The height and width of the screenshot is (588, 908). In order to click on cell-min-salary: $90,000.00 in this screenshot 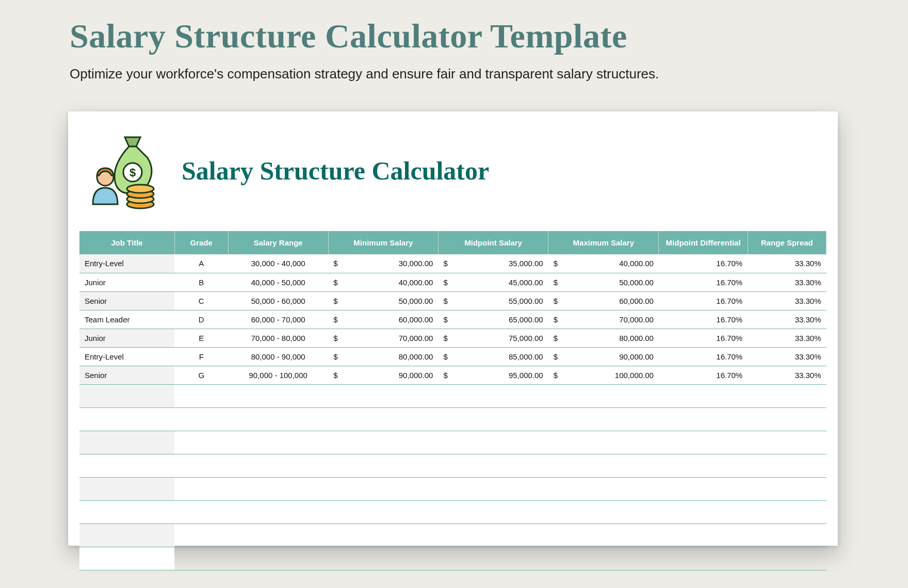, I will do `click(383, 375)`.